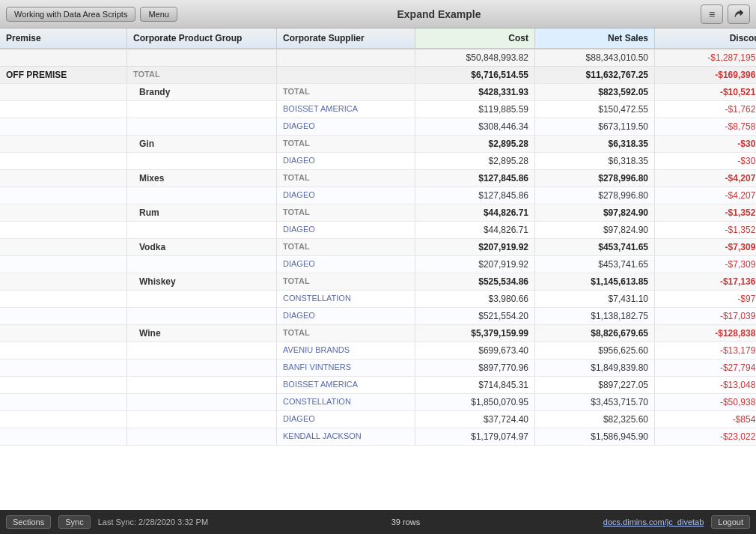 The height and width of the screenshot is (534, 756). What do you see at coordinates (595, 368) in the screenshot?
I see `cell-netsales: $1,849,839.80` at bounding box center [595, 368].